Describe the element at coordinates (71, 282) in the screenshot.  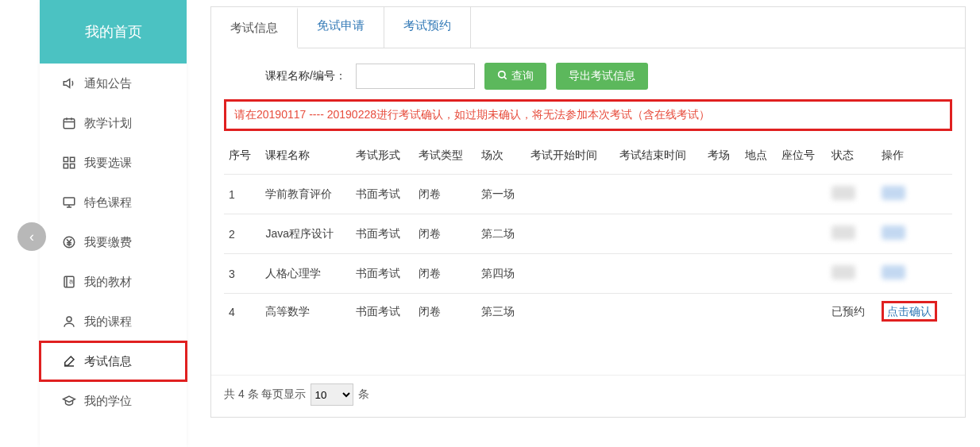
I see `svg-text: 教` at that location.